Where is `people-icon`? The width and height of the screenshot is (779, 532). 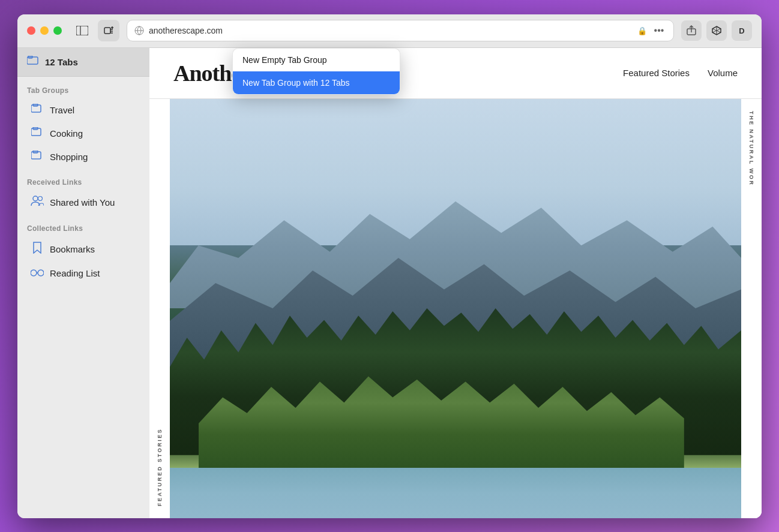 people-icon is located at coordinates (37, 203).